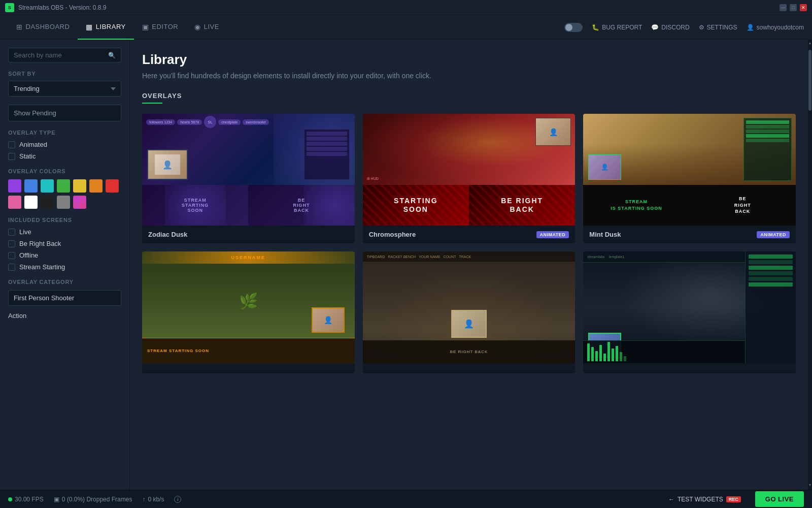 This screenshot has height=508, width=812. What do you see at coordinates (65, 156) in the screenshot?
I see `filter-static: Static` at bounding box center [65, 156].